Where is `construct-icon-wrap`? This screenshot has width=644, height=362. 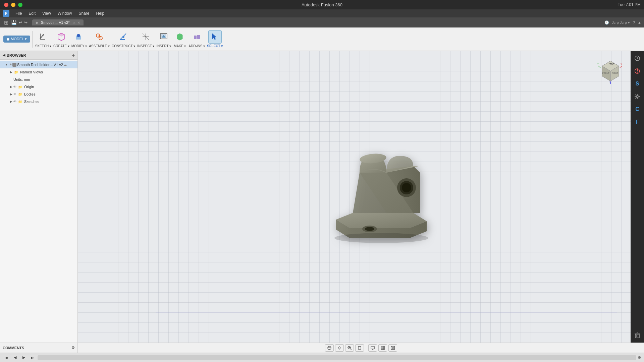 construct-icon-wrap is located at coordinates (123, 37).